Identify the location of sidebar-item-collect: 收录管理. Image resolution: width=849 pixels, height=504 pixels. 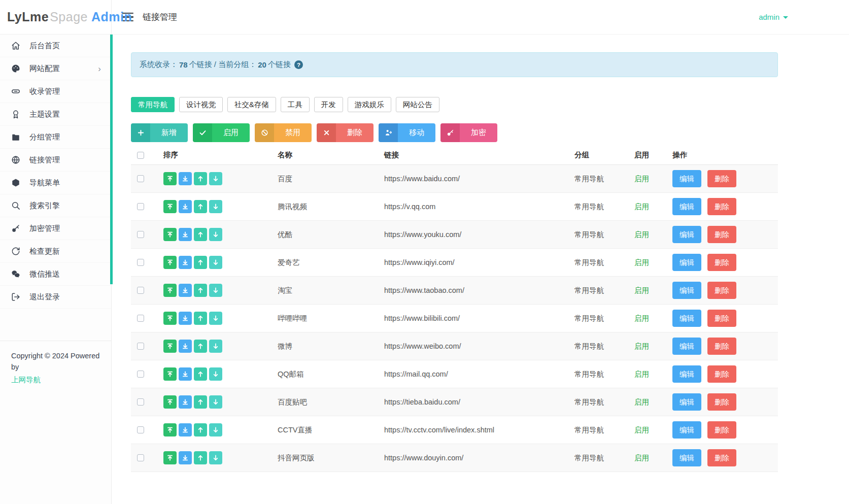
(56, 91).